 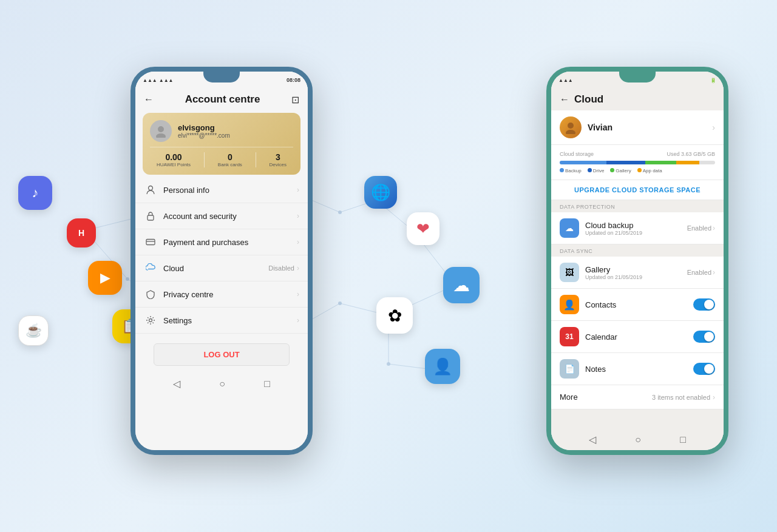 I want to click on huawei-app-icon: H, so click(x=81, y=233).